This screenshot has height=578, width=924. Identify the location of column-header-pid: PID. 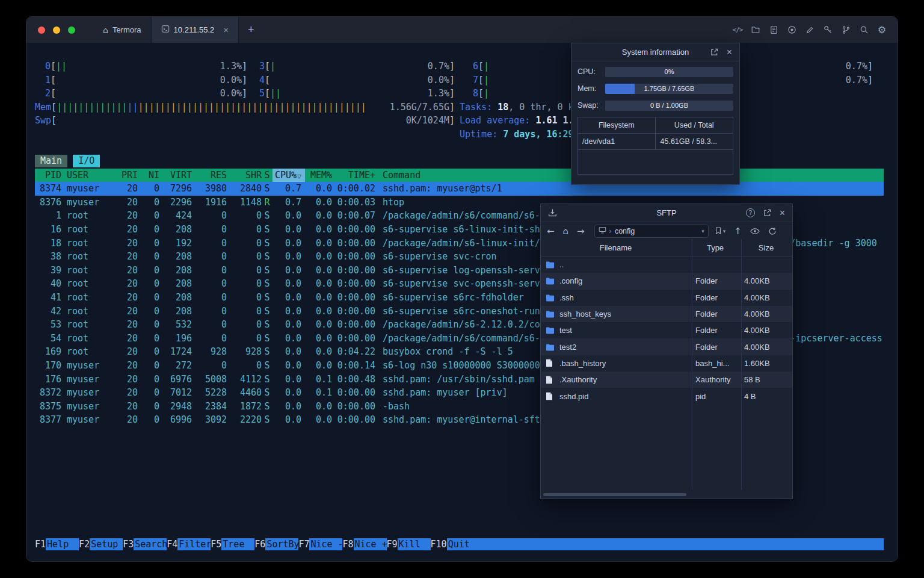
(48, 176).